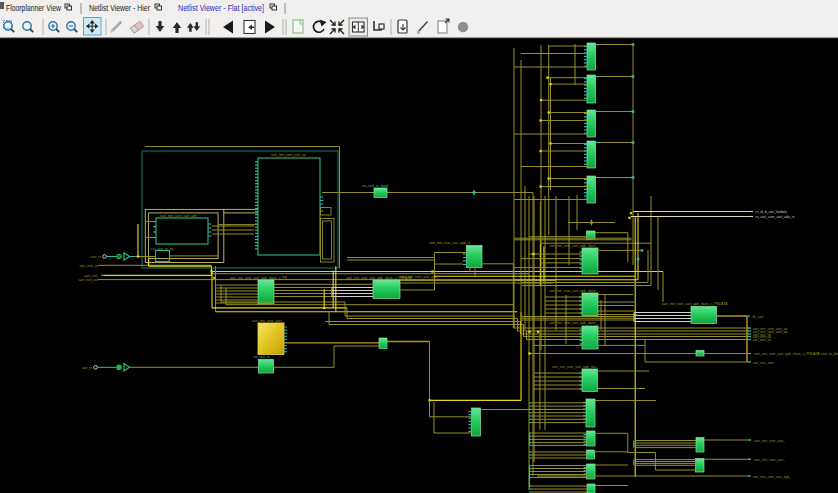 This screenshot has height=493, width=838. What do you see at coordinates (34, 8) in the screenshot?
I see `svg-text: Floorplanner View` at bounding box center [34, 8].